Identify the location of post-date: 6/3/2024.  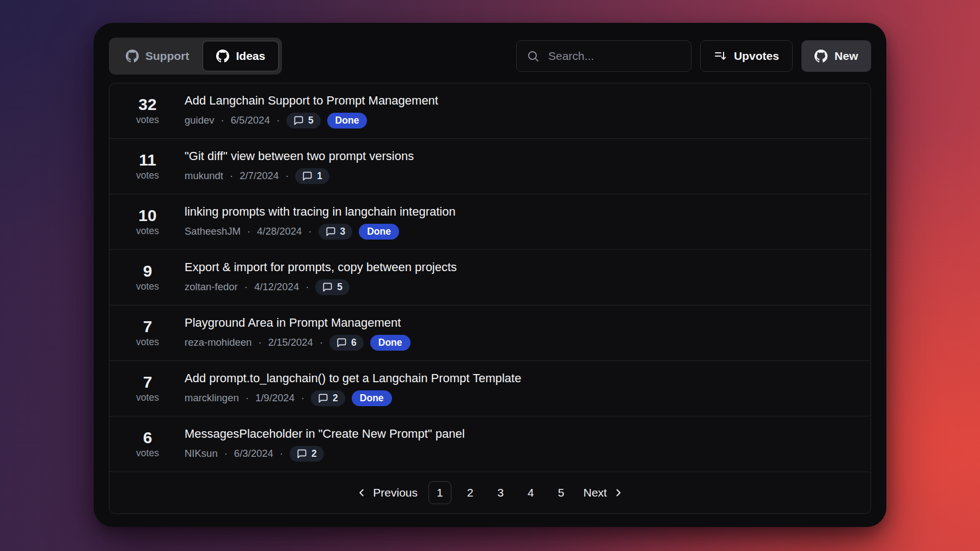
(254, 454).